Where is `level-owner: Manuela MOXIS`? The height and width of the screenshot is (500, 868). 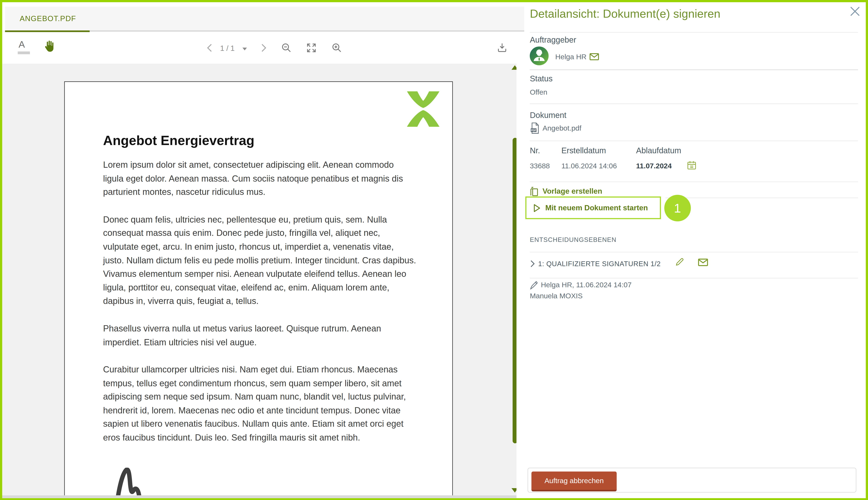 level-owner: Manuela MOXIS is located at coordinates (556, 296).